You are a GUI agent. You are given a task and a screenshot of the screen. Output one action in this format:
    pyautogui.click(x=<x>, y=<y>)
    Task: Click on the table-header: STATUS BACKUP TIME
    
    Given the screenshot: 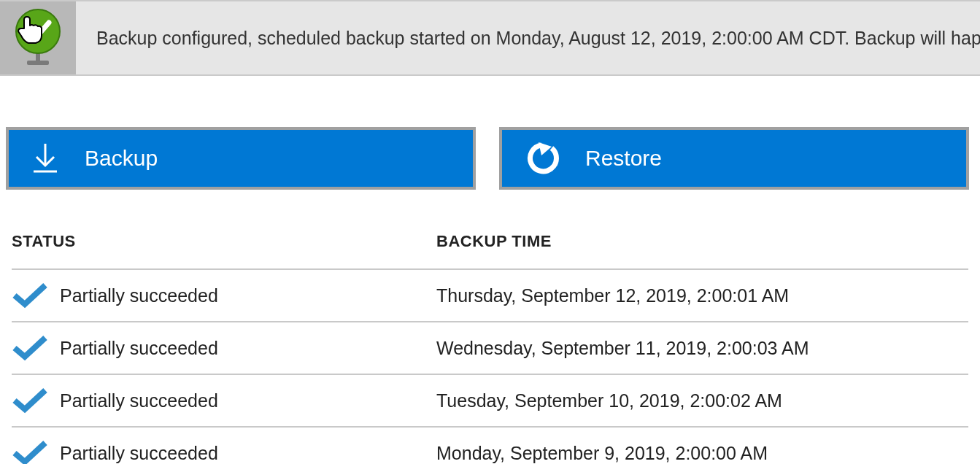 What is the action you would take?
    pyautogui.click(x=490, y=251)
    